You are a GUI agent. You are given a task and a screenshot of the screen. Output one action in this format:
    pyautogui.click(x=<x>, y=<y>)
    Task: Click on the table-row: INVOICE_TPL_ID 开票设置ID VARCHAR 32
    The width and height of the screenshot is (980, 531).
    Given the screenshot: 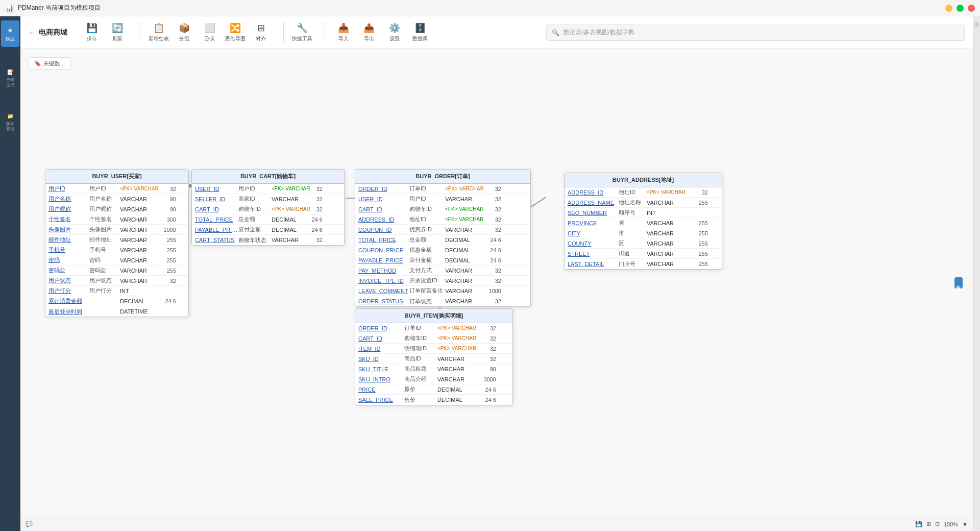 What is the action you would take?
    pyautogui.click(x=443, y=281)
    